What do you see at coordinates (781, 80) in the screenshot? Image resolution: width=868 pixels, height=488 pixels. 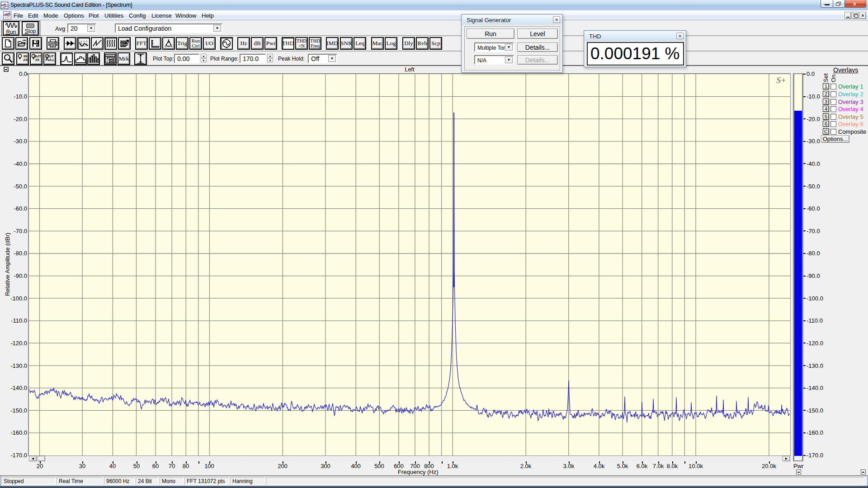 I see `svg-text: S+` at bounding box center [781, 80].